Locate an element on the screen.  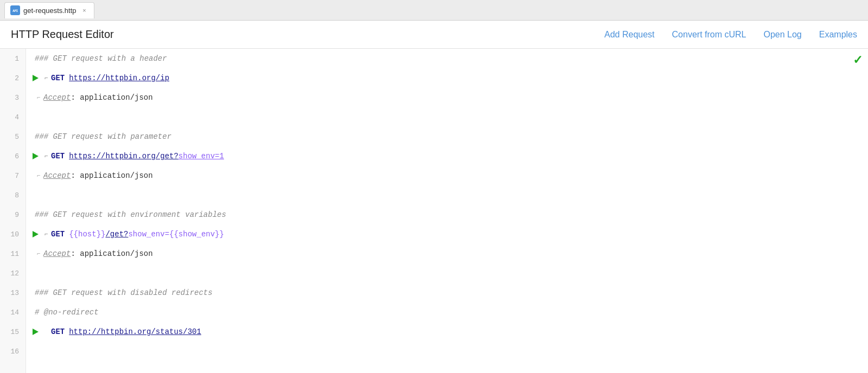
line-10-method: GET is located at coordinates (58, 234).